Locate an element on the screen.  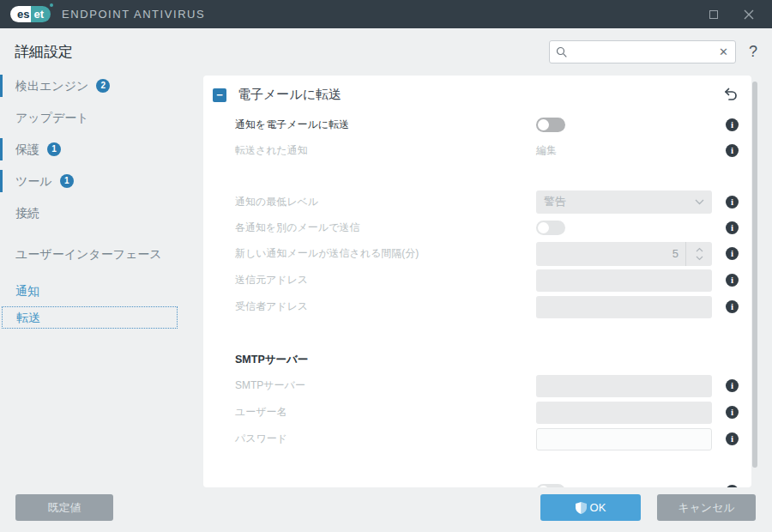
sidebar-item-update: アップデート is located at coordinates (101, 118).